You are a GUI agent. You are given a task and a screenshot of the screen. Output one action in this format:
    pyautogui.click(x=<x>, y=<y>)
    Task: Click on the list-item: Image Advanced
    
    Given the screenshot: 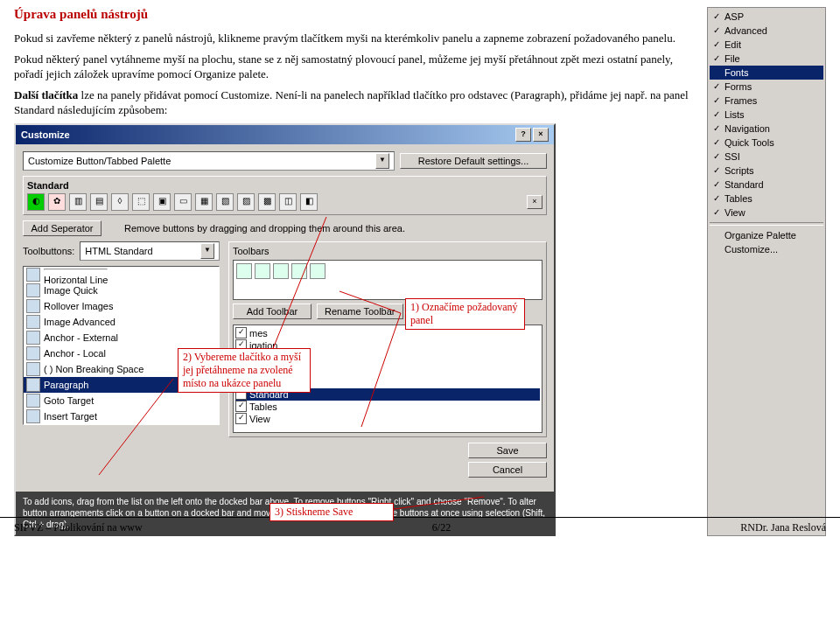 What is the action you would take?
    pyautogui.click(x=121, y=322)
    